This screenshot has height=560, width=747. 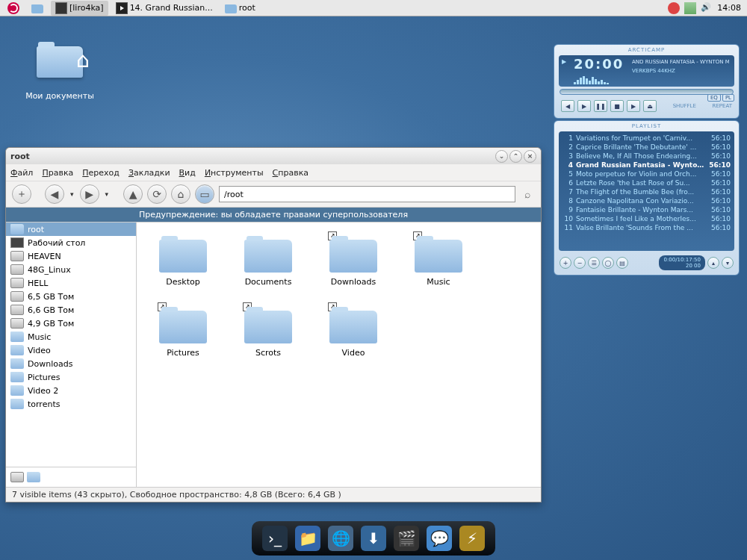 What do you see at coordinates (707, 8) in the screenshot?
I see `tray-volume-icon: 🔊` at bounding box center [707, 8].